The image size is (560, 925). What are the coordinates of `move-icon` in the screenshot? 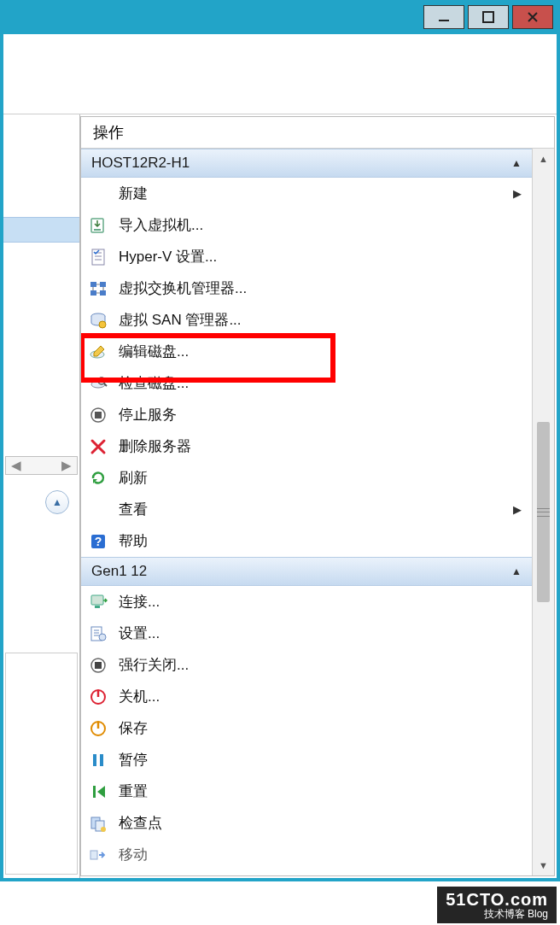 It's located at (98, 855).